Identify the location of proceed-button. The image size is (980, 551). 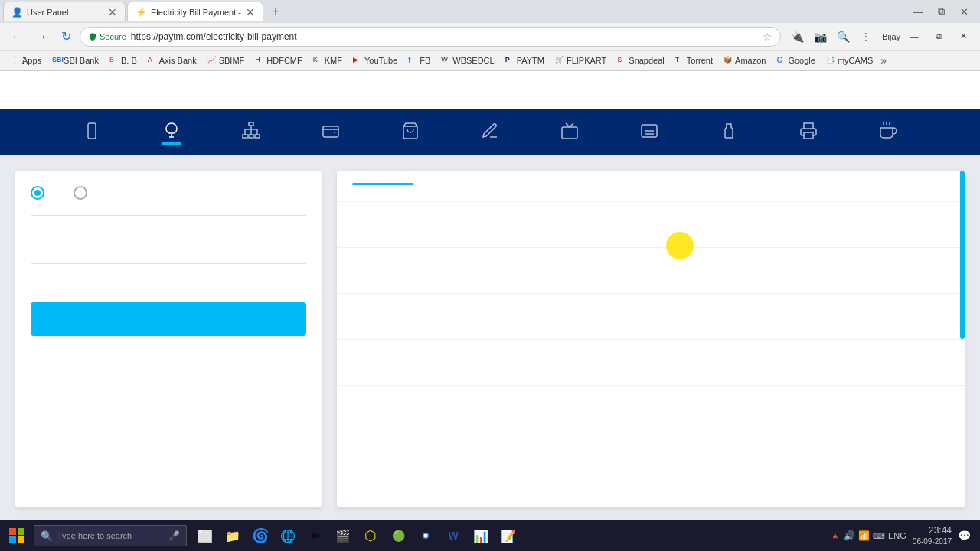
(168, 319).